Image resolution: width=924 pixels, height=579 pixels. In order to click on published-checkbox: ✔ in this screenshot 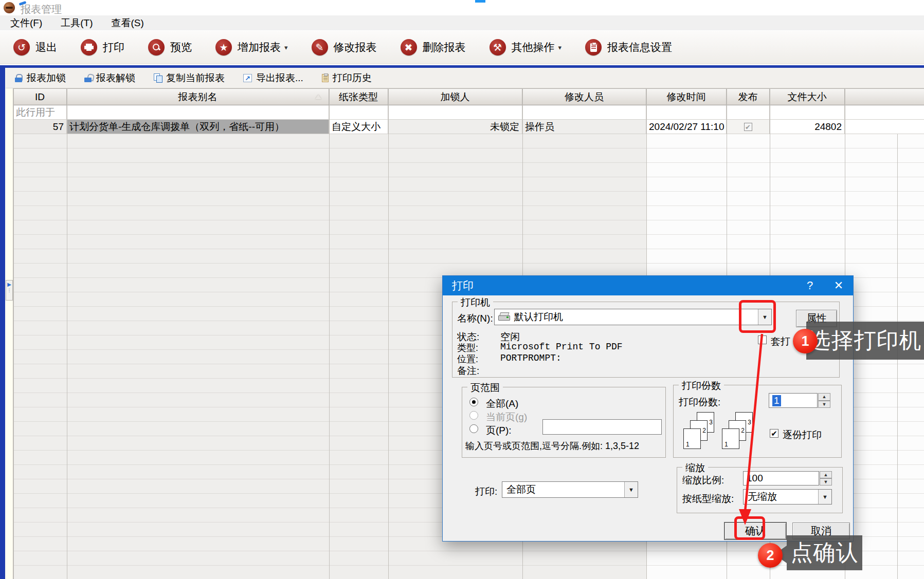, I will do `click(748, 127)`.